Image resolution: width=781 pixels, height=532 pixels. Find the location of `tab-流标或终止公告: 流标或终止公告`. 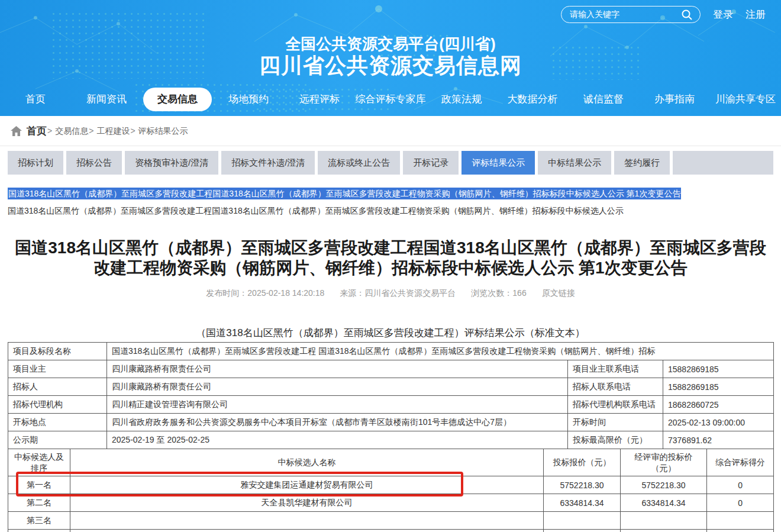

tab-流标或终止公告: 流标或终止公告 is located at coordinates (359, 163).